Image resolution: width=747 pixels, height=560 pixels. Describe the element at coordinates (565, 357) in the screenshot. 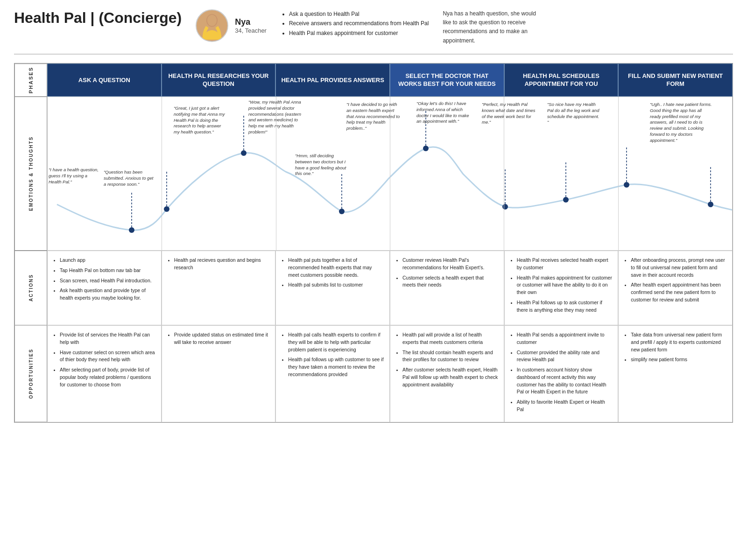

I see `opportunity-bullet: Customer provided the ability rate and r…` at that location.